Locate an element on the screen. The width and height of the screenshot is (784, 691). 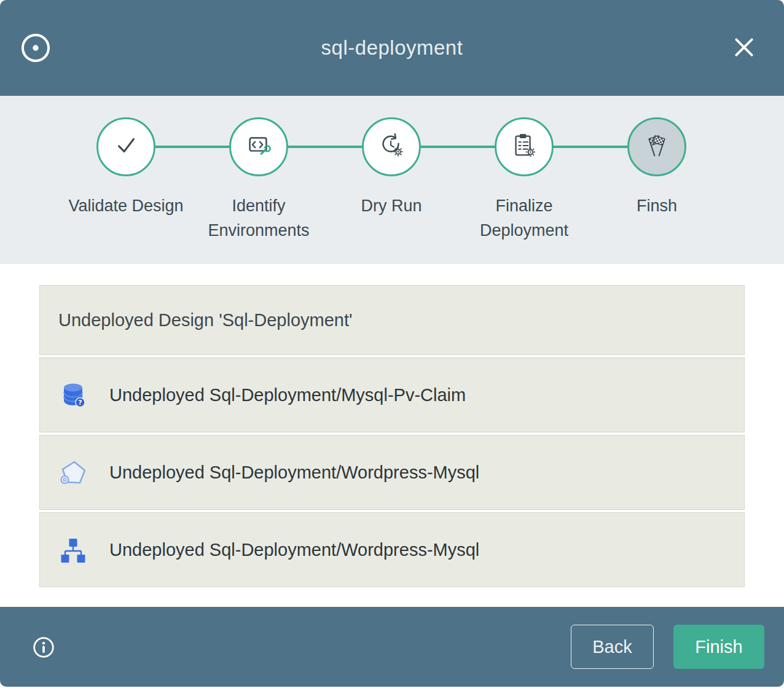
step-validate-design: Validate Design is located at coordinates (126, 170).